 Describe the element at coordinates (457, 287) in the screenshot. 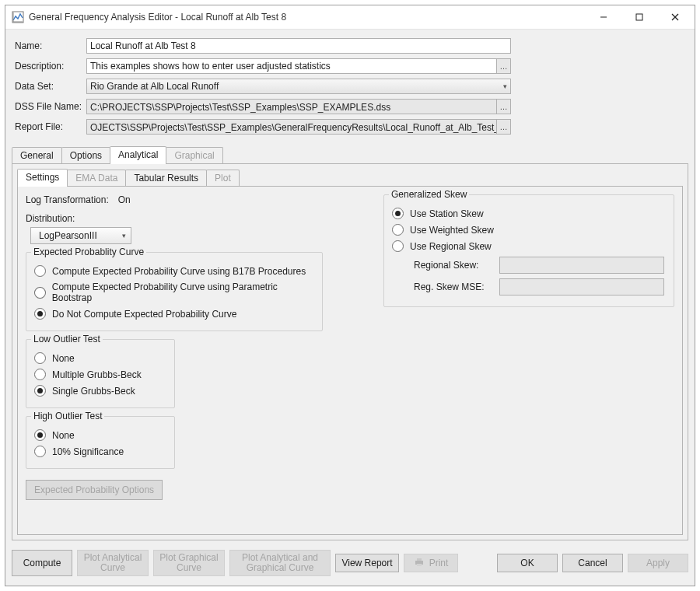

I see `reg-skew-mse-label: Reg. Skew MSE:` at that location.